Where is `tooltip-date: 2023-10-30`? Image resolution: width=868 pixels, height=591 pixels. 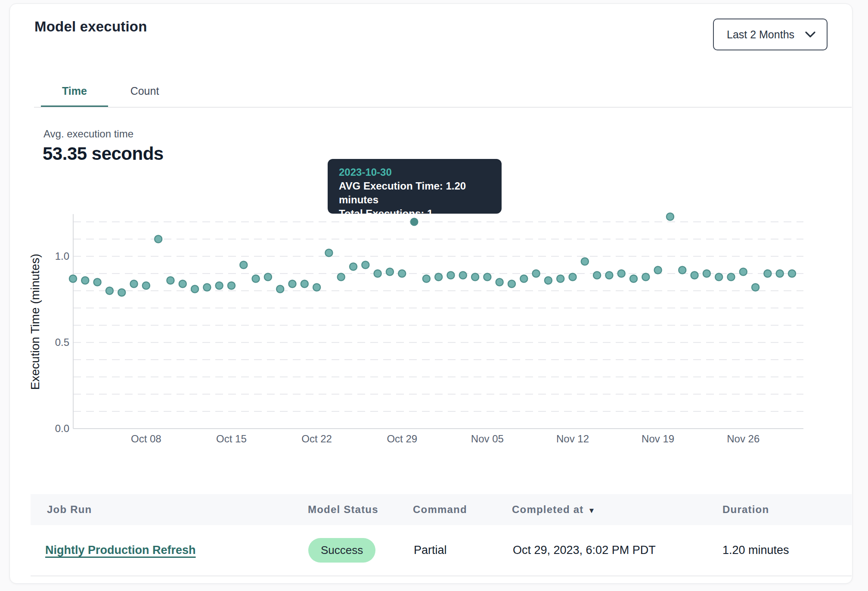 tooltip-date: 2023-10-30 is located at coordinates (415, 172).